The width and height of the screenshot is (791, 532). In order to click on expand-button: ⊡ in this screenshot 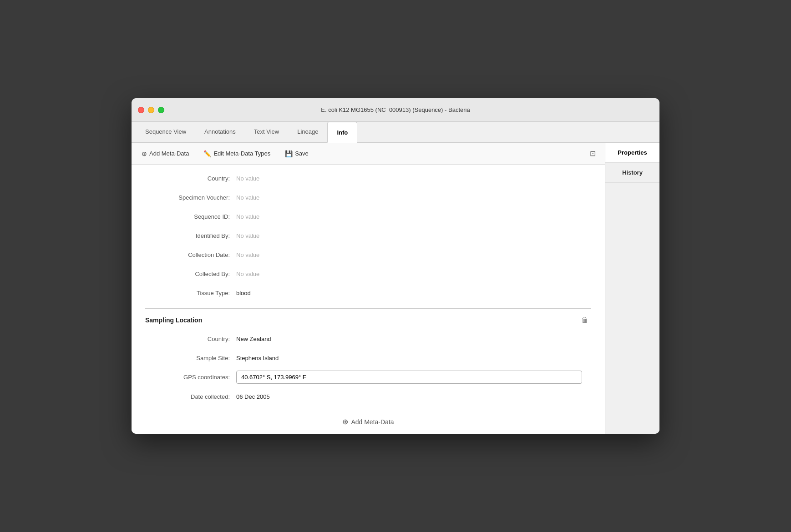, I will do `click(593, 154)`.